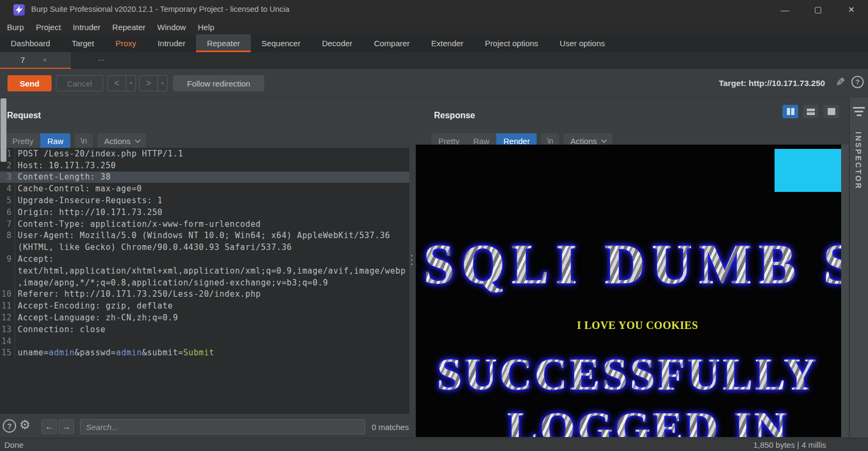 This screenshot has height=451, width=868. What do you see at coordinates (205, 189) in the screenshot?
I see `request-line: 4Cache-Control: max-age=0` at bounding box center [205, 189].